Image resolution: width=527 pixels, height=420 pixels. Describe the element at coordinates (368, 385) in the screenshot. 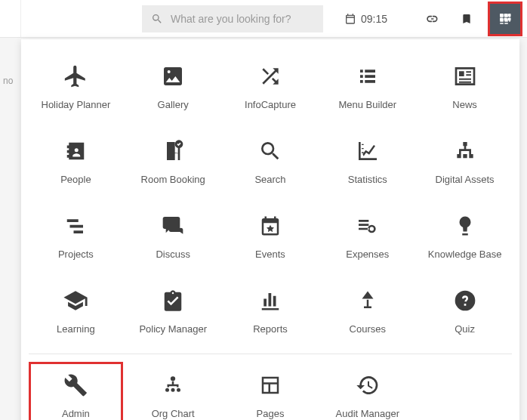

I see `history-icon` at that location.